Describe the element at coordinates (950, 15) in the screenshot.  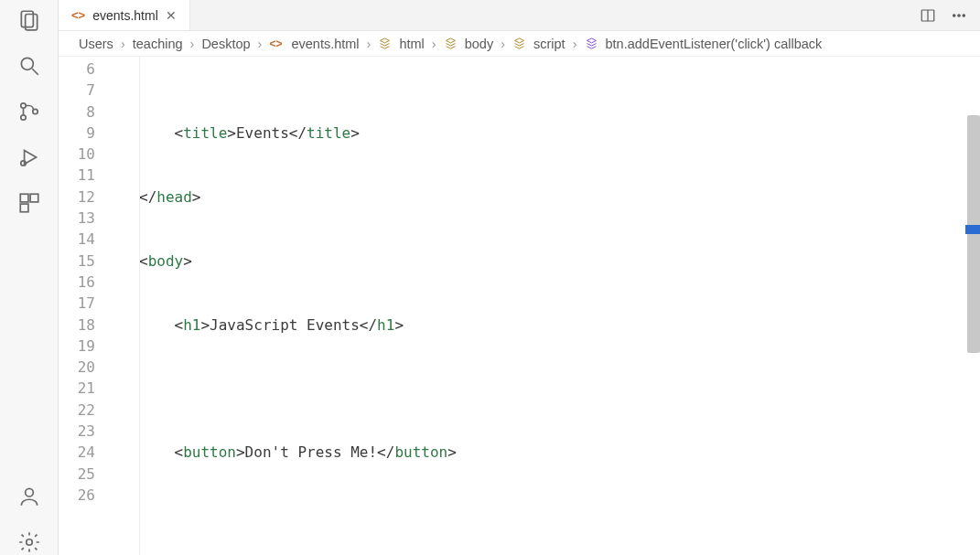
I see `tab-actions` at that location.